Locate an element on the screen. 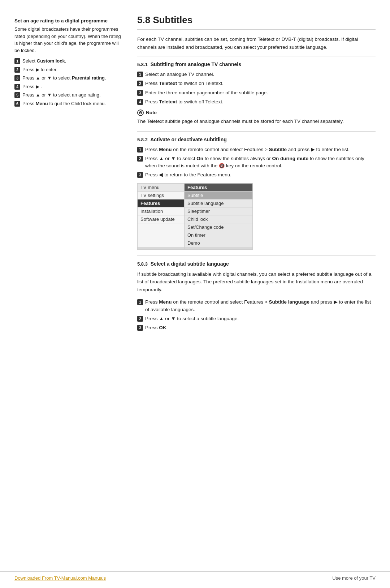 This screenshot has width=390, height=588. subsection-582-steps: 1 Press Menu on the remote control and s… is located at coordinates (256, 163).